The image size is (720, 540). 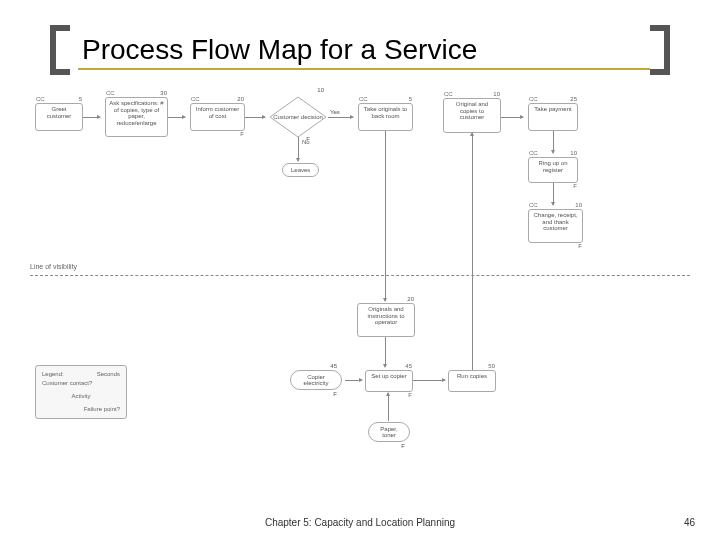 I want to click on seconds-label: 30, so click(x=164, y=94).